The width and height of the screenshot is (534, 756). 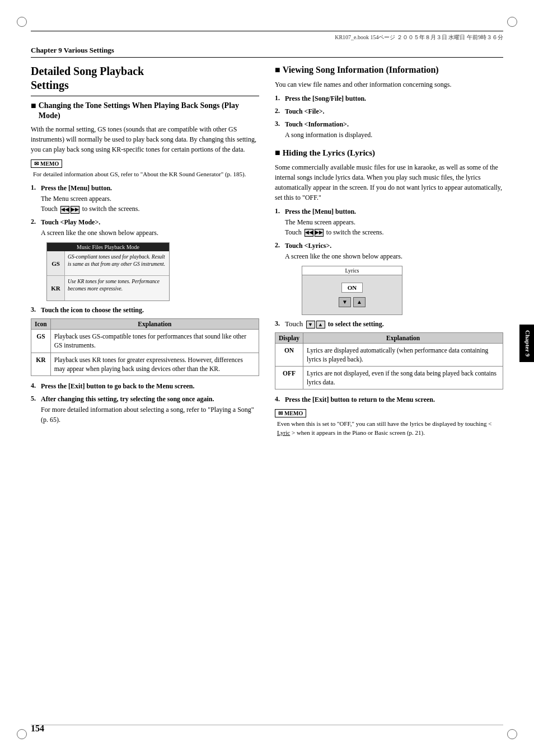 What do you see at coordinates (267, 36) in the screenshot?
I see `header-bar: KR107_e.book 154ページ ２００５年８月３日 水曜日 午前9時３６…` at bounding box center [267, 36].